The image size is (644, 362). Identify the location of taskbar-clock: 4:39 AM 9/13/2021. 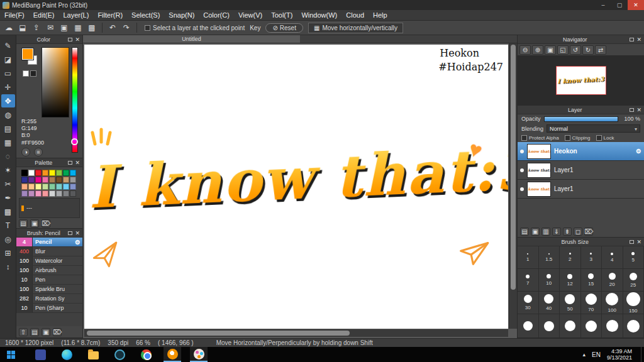
(621, 354).